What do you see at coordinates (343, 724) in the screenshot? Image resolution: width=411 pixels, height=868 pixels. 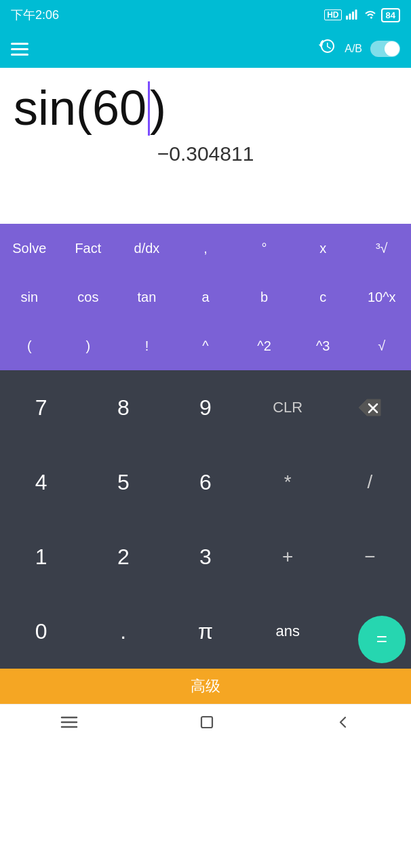 I see `nav-back-icon` at bounding box center [343, 724].